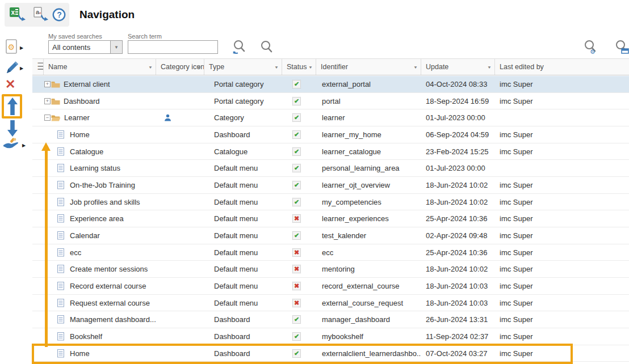  I want to click on table-row: Request external courseDefault menu✖exte…, so click(330, 303).